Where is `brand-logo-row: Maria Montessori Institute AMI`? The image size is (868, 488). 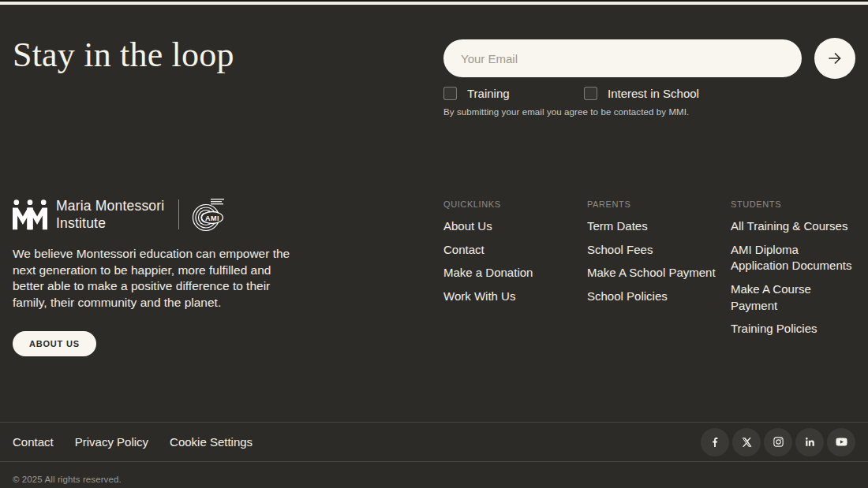
brand-logo-row: Maria Montessori Institute AMI is located at coordinates (228, 214).